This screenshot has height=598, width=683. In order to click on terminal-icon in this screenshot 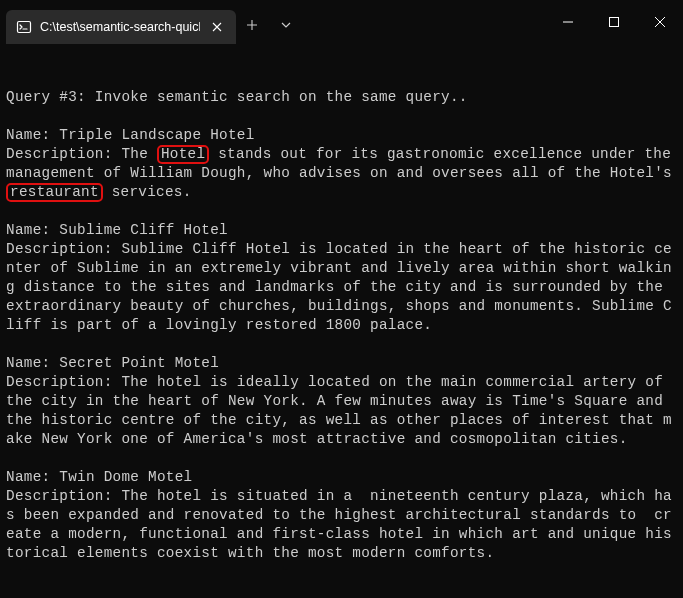, I will do `click(24, 27)`.